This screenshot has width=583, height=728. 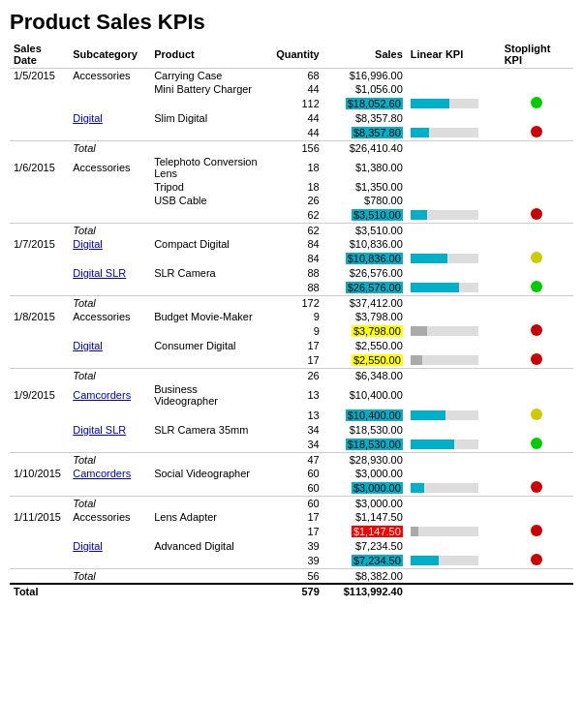 I want to click on subtotal-qty: 9, so click(x=294, y=331).